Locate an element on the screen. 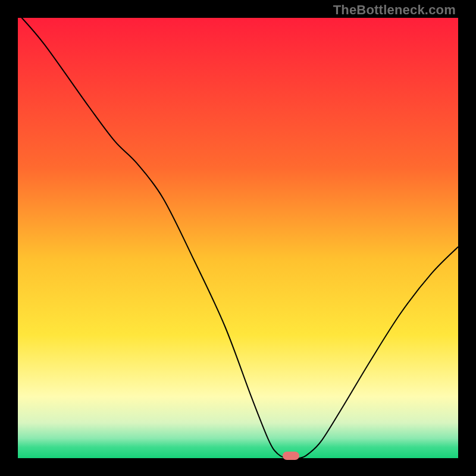 The image size is (476, 476). optimal-point-marker is located at coordinates (291, 456).